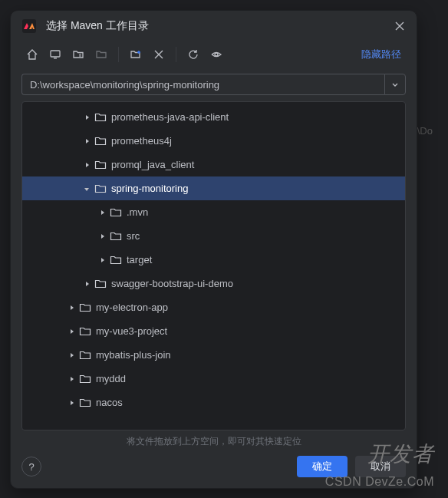 This screenshot has width=448, height=498. I want to click on watermark: CSDN DevZe.CoM, so click(380, 482).